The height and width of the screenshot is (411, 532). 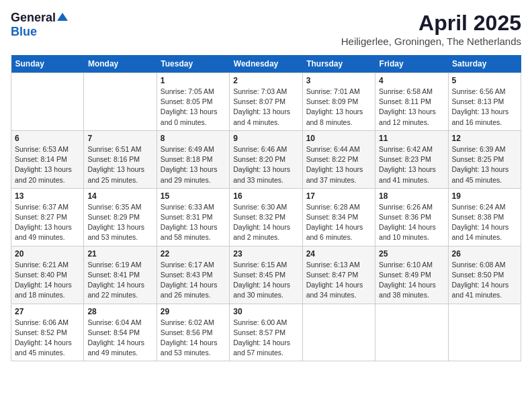 What do you see at coordinates (339, 102) in the screenshot?
I see `calendar-cell: 3Sunrise: 7:01 AM Sunset: 8:09 PM Daylig…` at bounding box center [339, 102].